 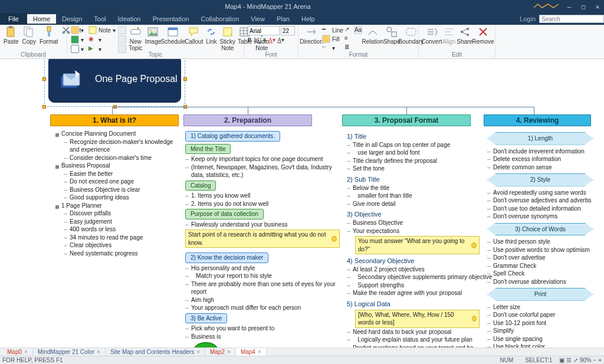 I want to click on subhead: 1) Title, so click(x=413, y=137).